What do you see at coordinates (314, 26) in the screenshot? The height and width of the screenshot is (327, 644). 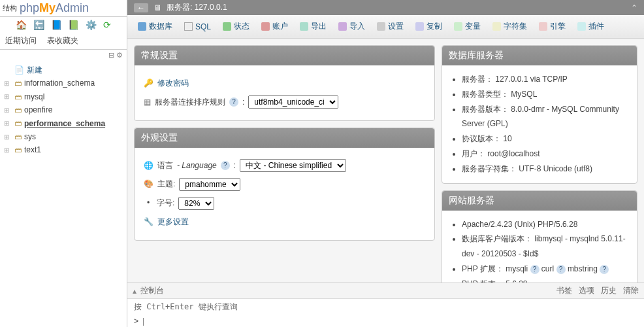 I see `toolbar-export: 导出` at bounding box center [314, 26].